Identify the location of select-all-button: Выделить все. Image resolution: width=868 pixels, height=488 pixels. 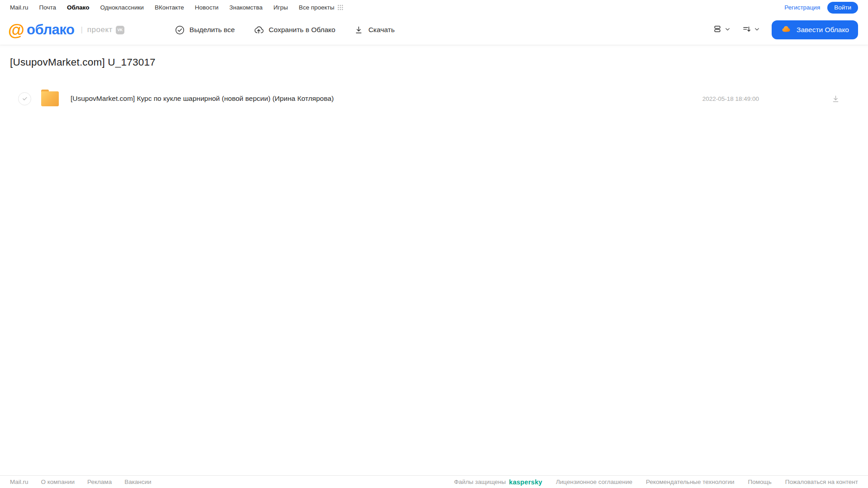
(205, 30).